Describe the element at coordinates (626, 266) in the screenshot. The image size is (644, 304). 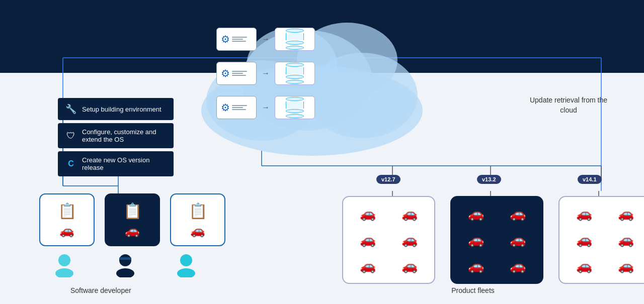
I see `fleet-car-3-6: 🚗` at that location.